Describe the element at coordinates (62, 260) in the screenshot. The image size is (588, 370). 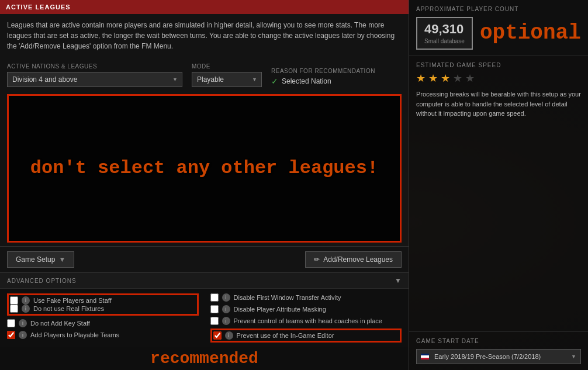
I see `chevron-down-icon: ▼` at that location.